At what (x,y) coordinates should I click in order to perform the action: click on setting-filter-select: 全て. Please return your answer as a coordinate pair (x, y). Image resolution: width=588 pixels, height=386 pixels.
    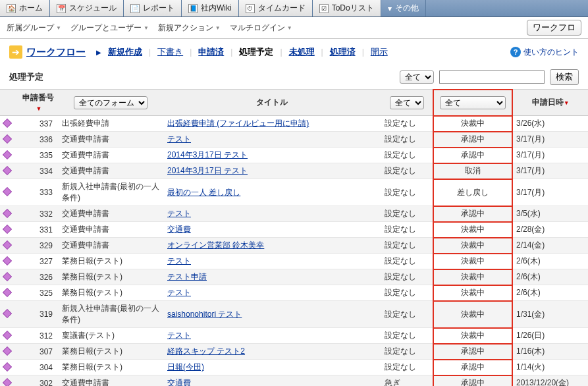
    Looking at the image, I should click on (407, 103).